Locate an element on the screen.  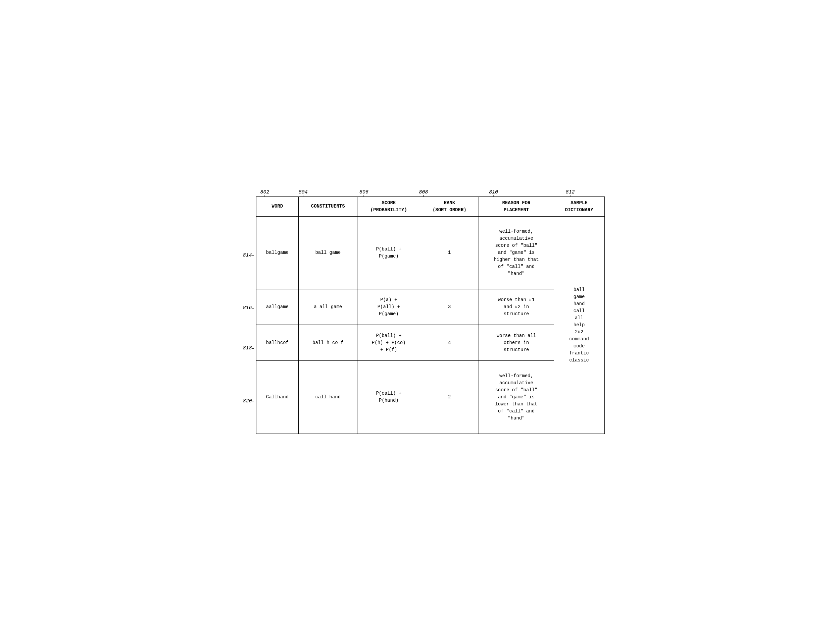
ref-812: 812 is located at coordinates (571, 192).